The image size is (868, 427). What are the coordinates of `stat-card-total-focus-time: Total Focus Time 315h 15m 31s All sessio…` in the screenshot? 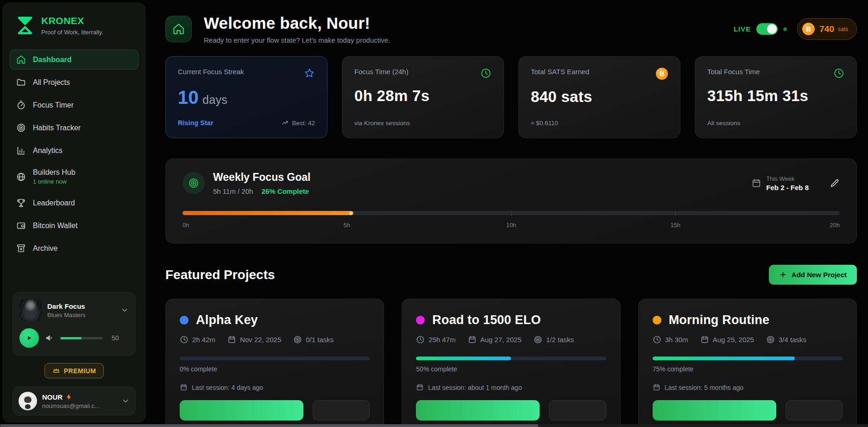 It's located at (776, 97).